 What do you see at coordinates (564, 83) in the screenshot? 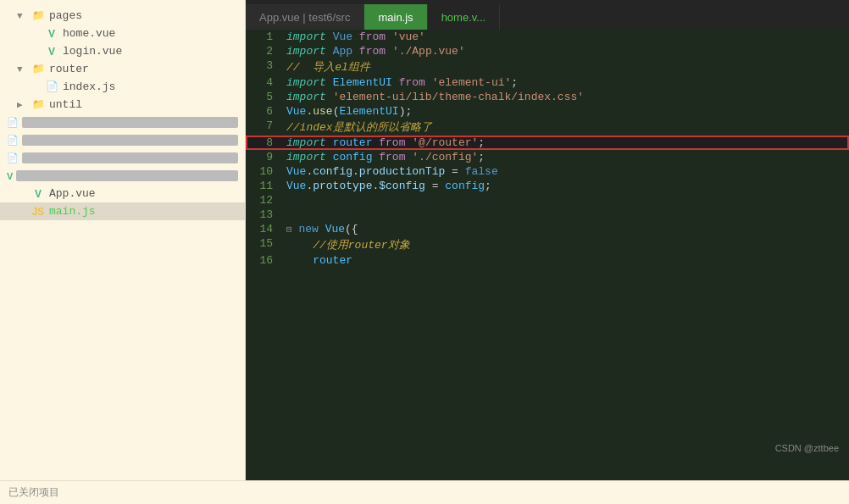
I see `line-content: import ElementUI from 'element-ui';` at bounding box center [564, 83].